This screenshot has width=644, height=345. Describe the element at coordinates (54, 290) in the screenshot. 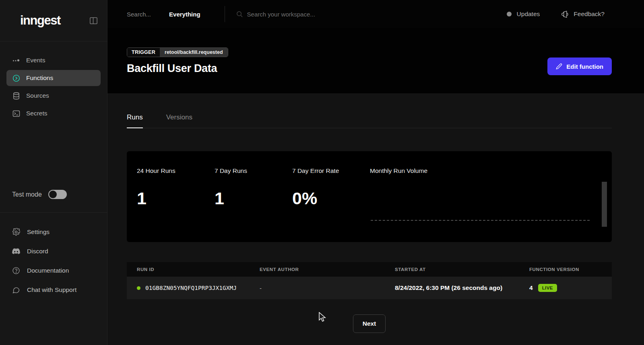

I see `sidebar-item-chat-support: Chat with Support` at that location.